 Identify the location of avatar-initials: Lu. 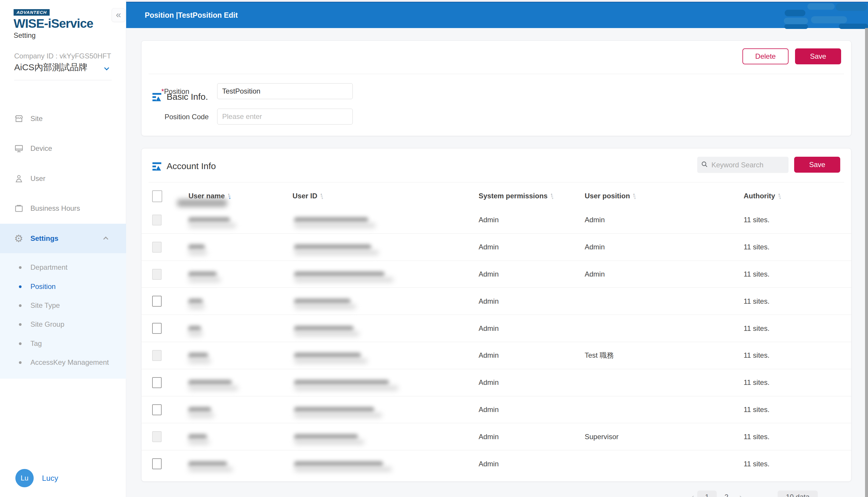
(25, 478).